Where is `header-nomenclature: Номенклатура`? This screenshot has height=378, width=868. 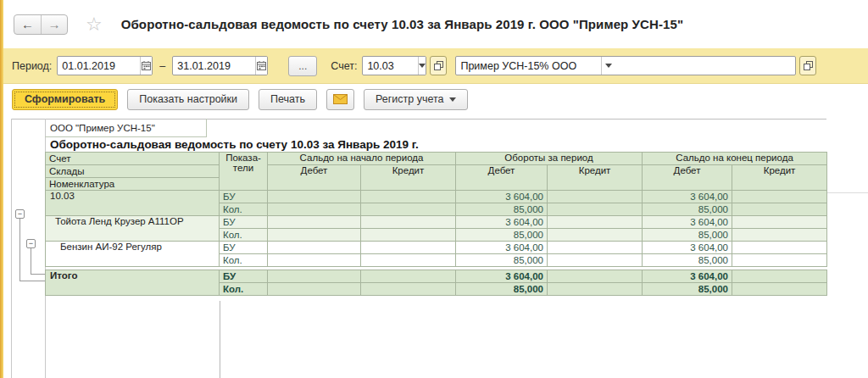
header-nomenclature: Номенклатура is located at coordinates (132, 185).